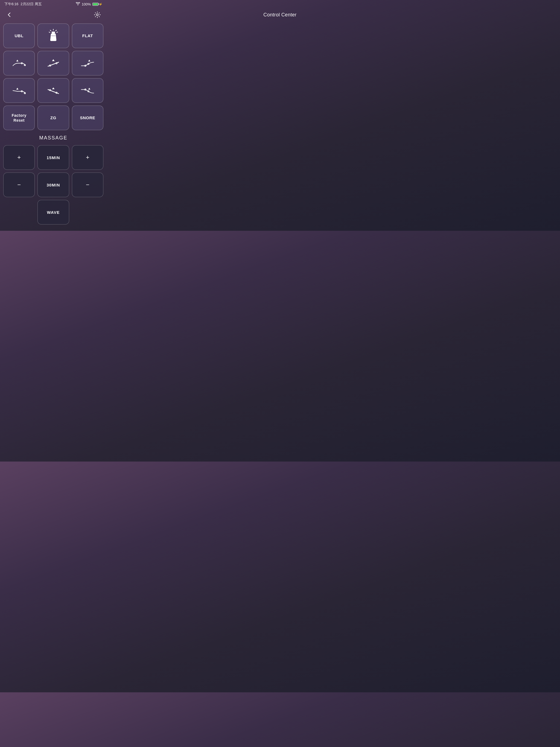  Describe the element at coordinates (78, 4) in the screenshot. I see `wifi-icon` at that location.